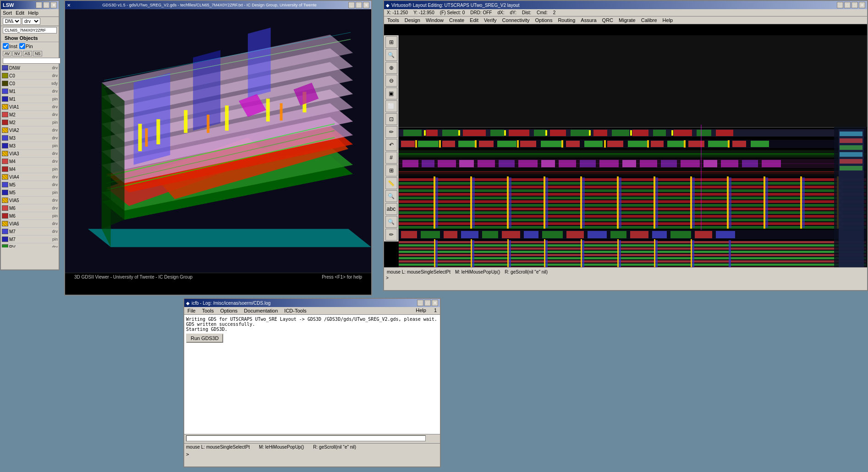 The image size is (868, 472). What do you see at coordinates (30, 177) in the screenshot?
I see `layer-row: VIA4drv` at bounding box center [30, 177].